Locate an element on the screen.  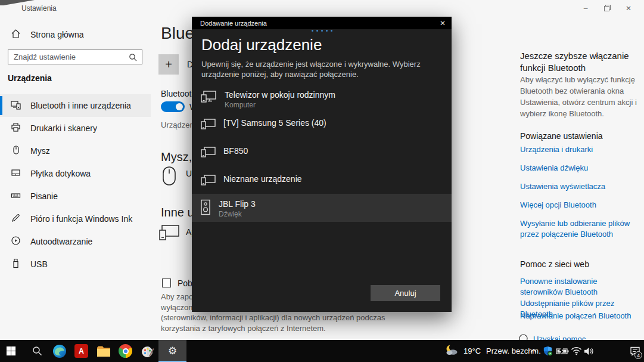
taskbar: A ⚙ 19°C Przew. bezchm. is located at coordinates (322, 351).